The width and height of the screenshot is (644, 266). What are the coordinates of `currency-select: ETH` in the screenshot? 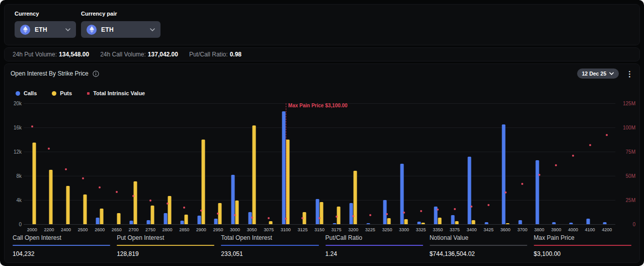 It's located at (45, 29).